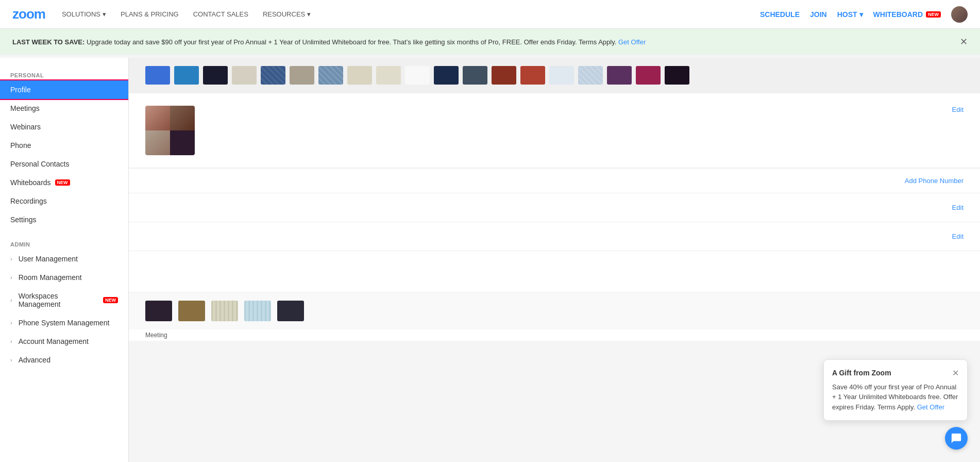  Describe the element at coordinates (958, 236) in the screenshot. I see `section-edit-button-2: Edit` at that location.